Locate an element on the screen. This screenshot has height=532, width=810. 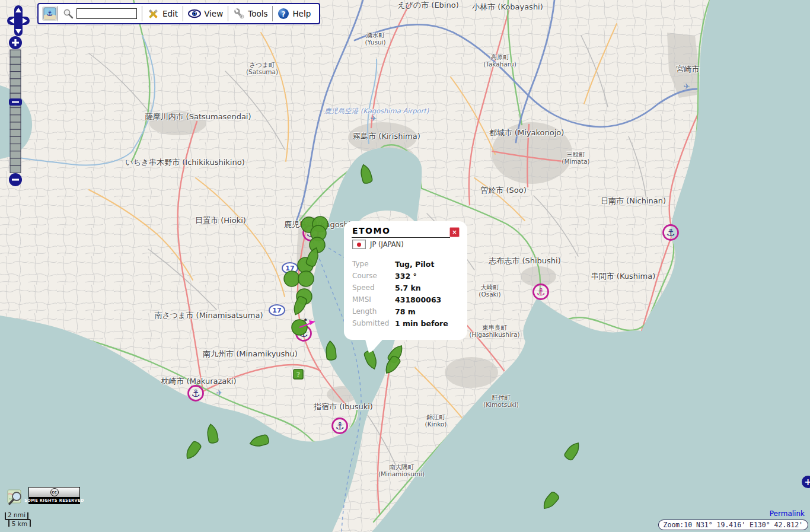
view-label: View is located at coordinates (213, 14).